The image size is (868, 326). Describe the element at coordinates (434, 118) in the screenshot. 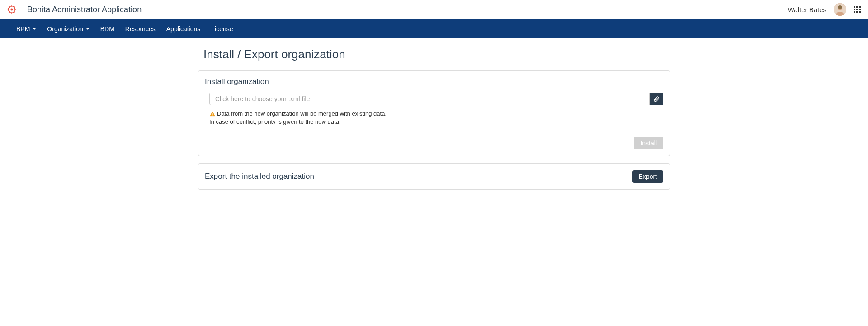

I see `warning-message: Data from the new organization will be m…` at that location.